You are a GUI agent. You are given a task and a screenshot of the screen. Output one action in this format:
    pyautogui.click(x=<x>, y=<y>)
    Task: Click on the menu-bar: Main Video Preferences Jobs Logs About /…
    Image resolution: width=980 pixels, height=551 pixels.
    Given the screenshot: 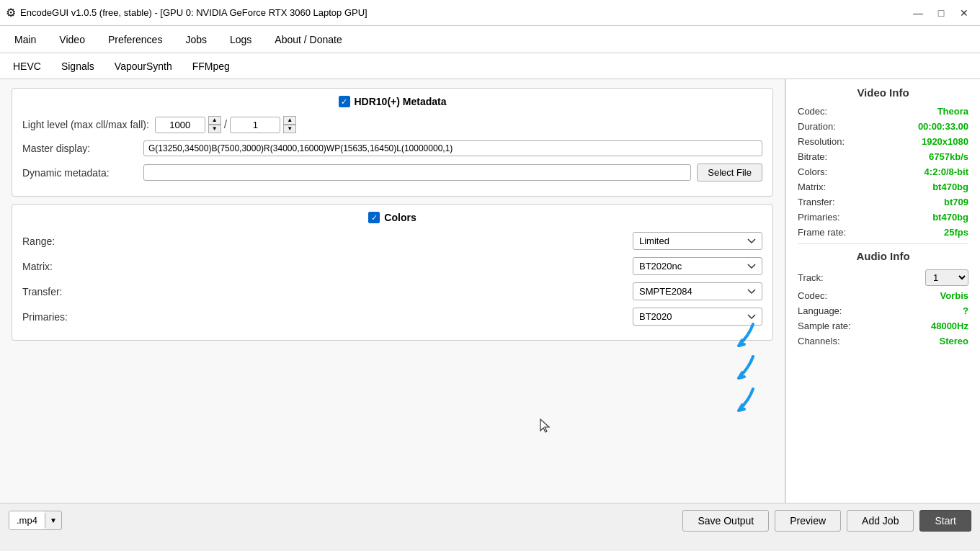 What is the action you would take?
    pyautogui.click(x=490, y=40)
    